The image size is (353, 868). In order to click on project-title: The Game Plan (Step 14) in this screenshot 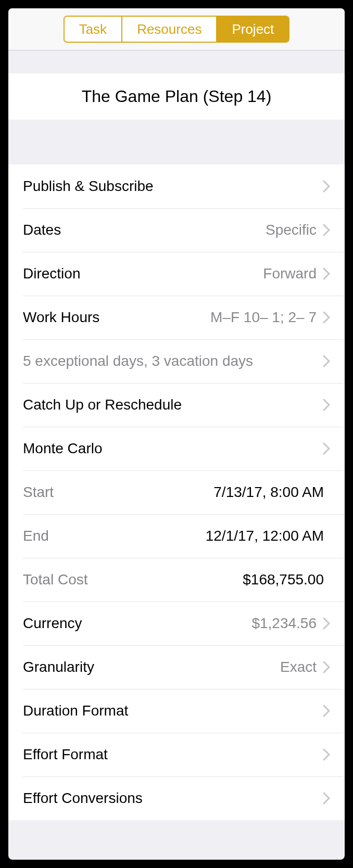, I will do `click(176, 97)`.